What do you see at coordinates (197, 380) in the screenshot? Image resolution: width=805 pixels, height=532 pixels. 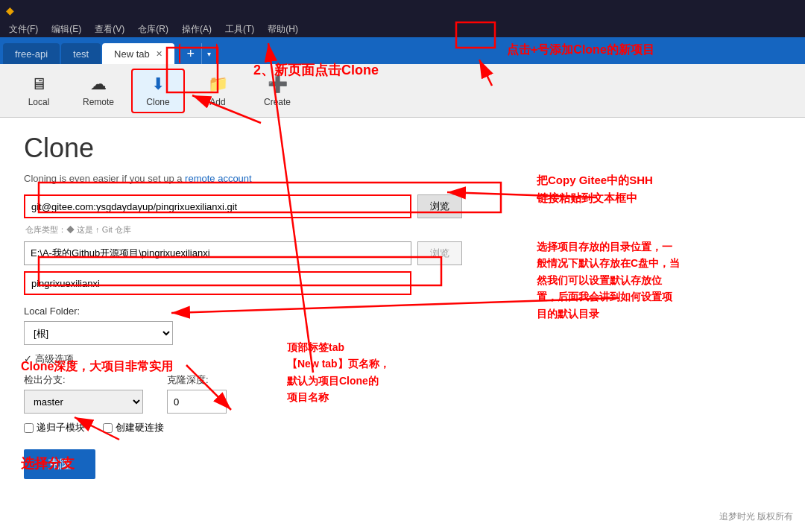 I see `depth-label: 克隆深度:` at bounding box center [197, 380].